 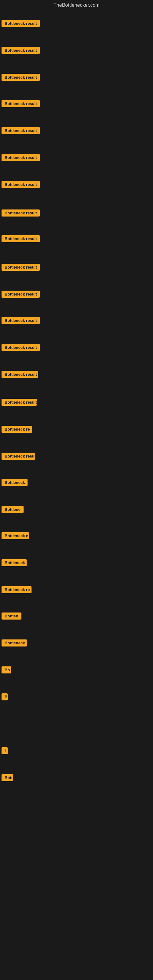 What do you see at coordinates (5, 697) in the screenshot?
I see `bottleneck-badge-26: B` at bounding box center [5, 697].